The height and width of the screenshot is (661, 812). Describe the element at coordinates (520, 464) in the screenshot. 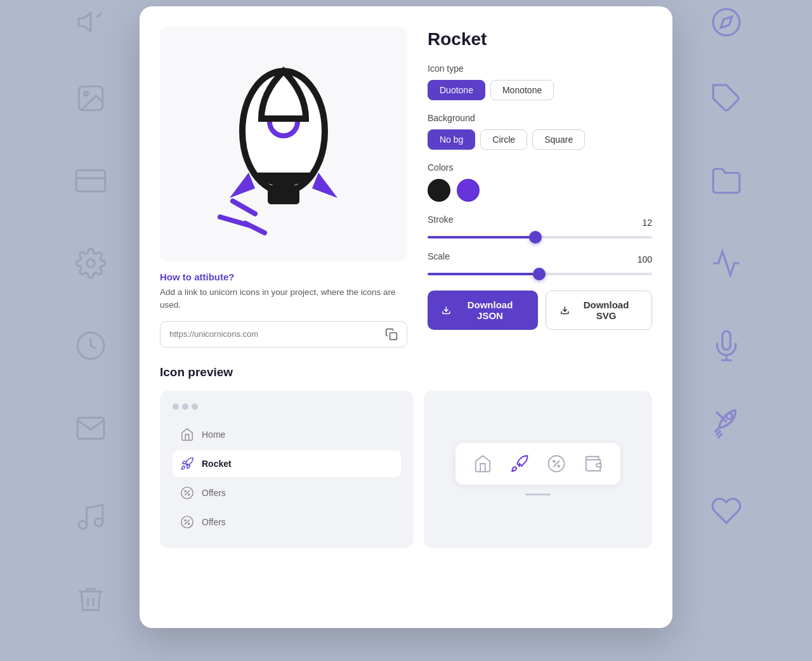

I see `tab-rocket-icon` at that location.